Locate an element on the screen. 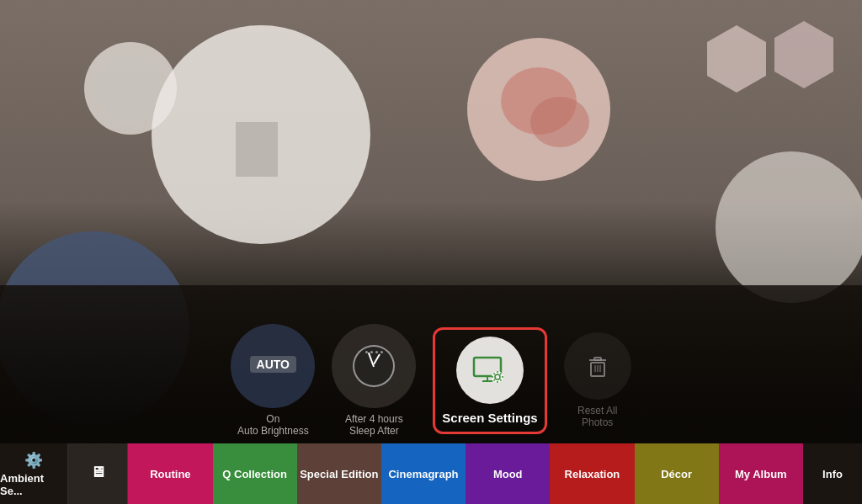 The image size is (862, 504). tab-ambient: ⚙️ Ambient Se... is located at coordinates (34, 474).